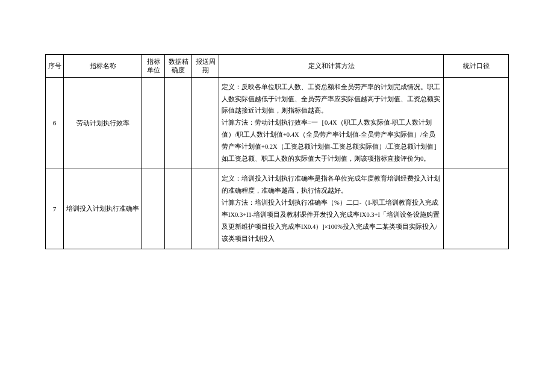  What do you see at coordinates (103, 66) in the screenshot?
I see `header-name: 指标名称` at bounding box center [103, 66].